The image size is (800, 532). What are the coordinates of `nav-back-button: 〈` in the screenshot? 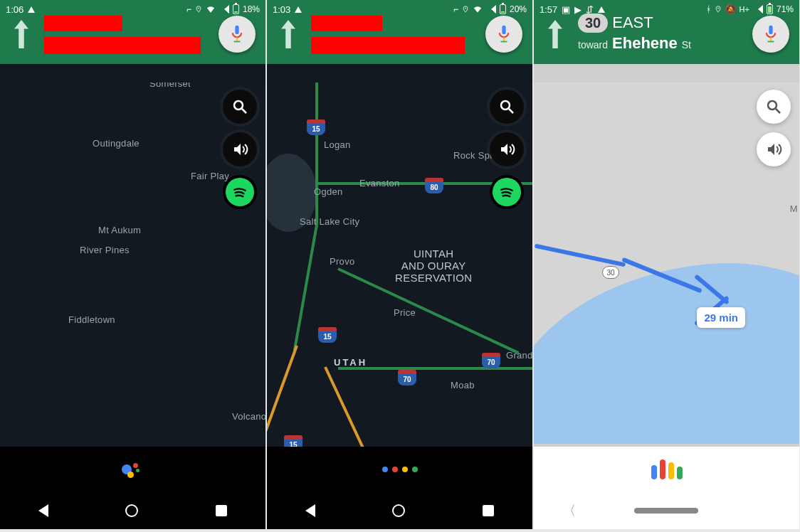 It's located at (569, 511).